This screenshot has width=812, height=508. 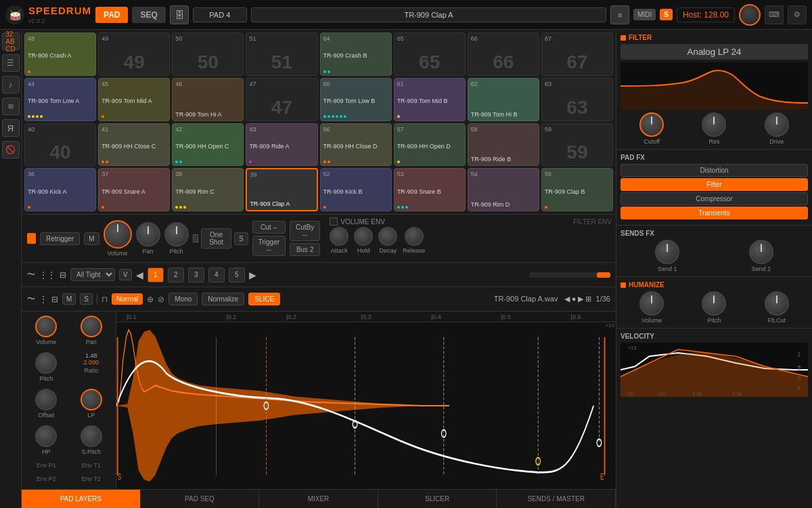 What do you see at coordinates (715, 184) in the screenshot?
I see `filter-fx-btn: Filter` at bounding box center [715, 184].